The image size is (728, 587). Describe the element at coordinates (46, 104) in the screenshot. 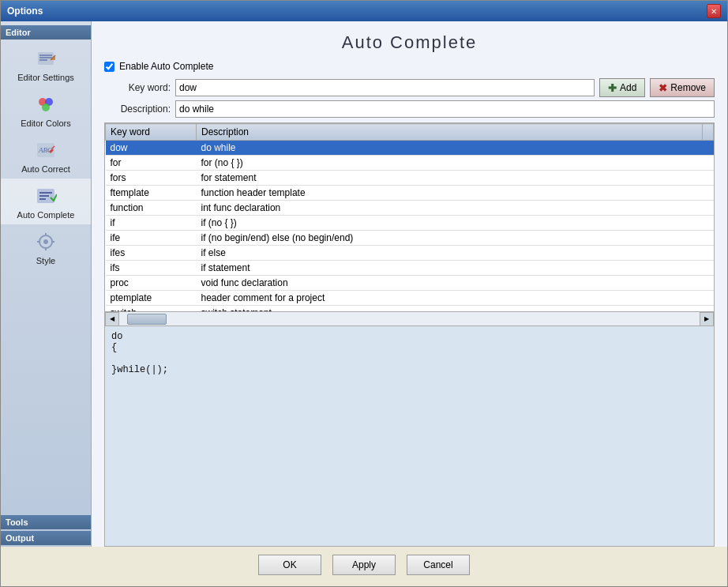

I see `colors-icon` at that location.